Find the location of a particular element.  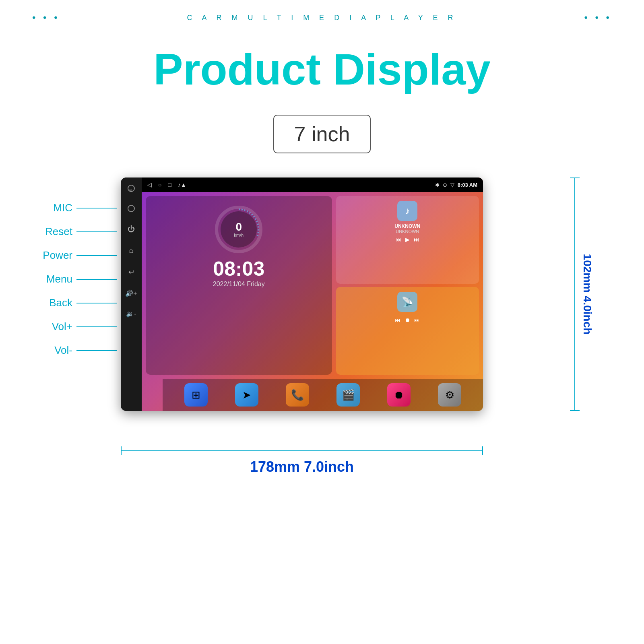

app-dock: ⊞ ➤ 📞 🎬 ⏺ ⚙ is located at coordinates (323, 395).